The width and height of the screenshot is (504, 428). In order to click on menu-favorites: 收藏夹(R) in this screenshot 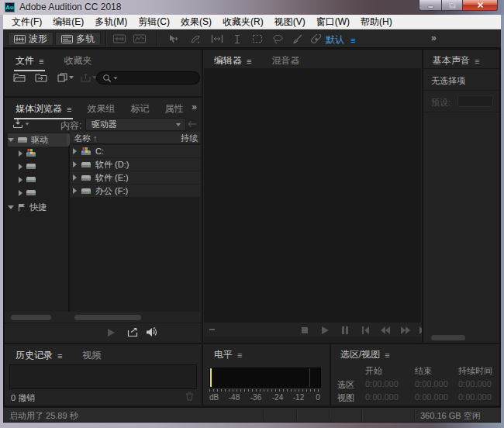, I will do `click(243, 22)`.